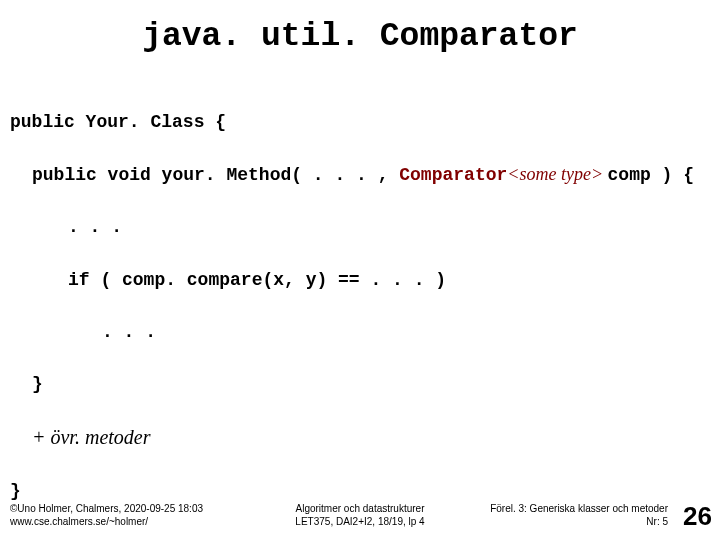  Describe the element at coordinates (360, 510) in the screenshot. I see `footer-center-line1: Algoritmer och datastrukturer` at that location.